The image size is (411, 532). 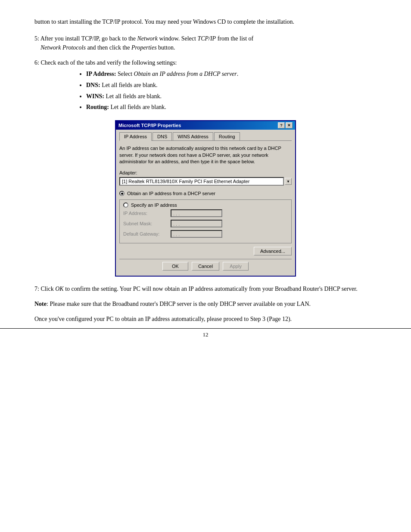 I want to click on tab-routing-label: Routing, so click(x=227, y=137).